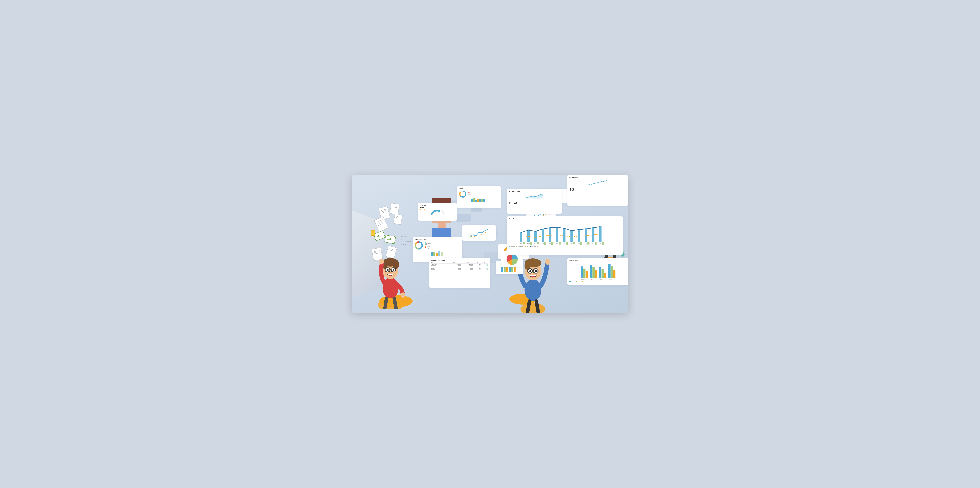 Image resolution: width=980 pixels, height=488 pixels. Describe the element at coordinates (565, 219) in the screenshot. I see `cashflow-title: Cash Flow` at that location.